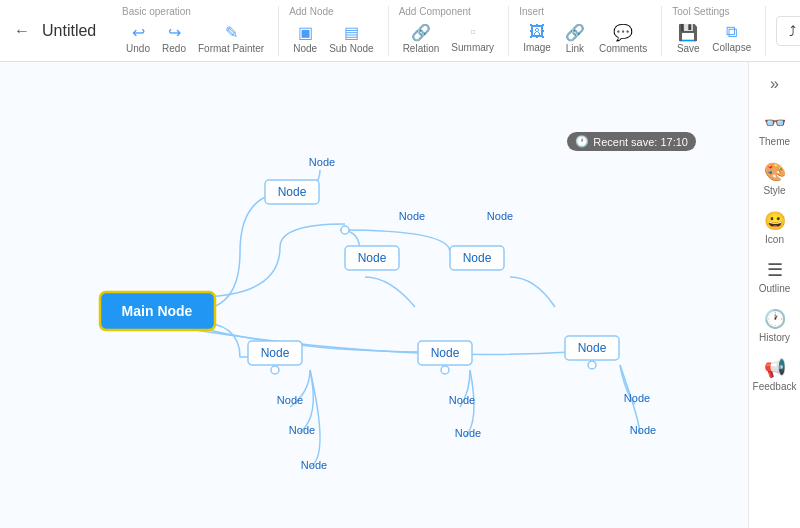 The image size is (800, 528). I want to click on format-painter-label: Format Painter, so click(231, 48).